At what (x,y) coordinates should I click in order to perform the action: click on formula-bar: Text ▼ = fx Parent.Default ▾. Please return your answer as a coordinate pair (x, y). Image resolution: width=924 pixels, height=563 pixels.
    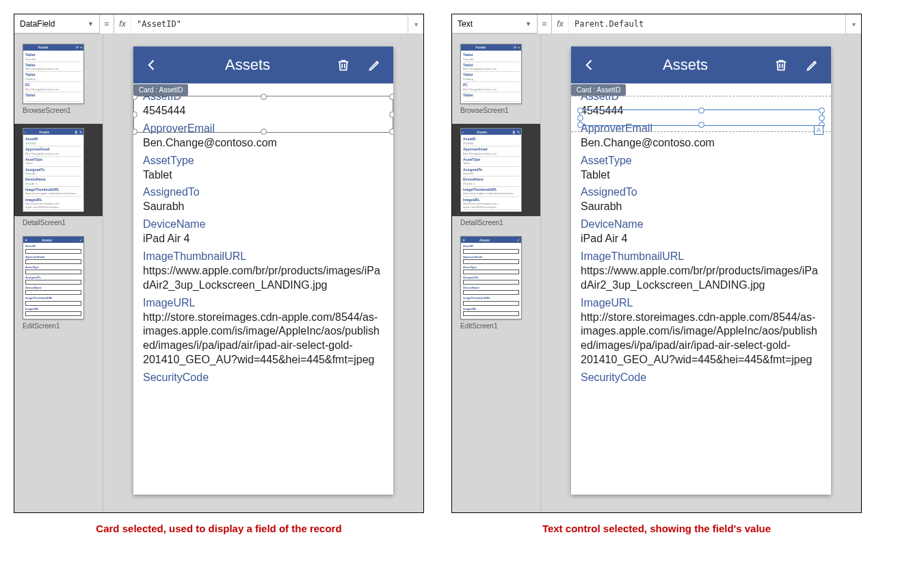
    Looking at the image, I should click on (657, 25).